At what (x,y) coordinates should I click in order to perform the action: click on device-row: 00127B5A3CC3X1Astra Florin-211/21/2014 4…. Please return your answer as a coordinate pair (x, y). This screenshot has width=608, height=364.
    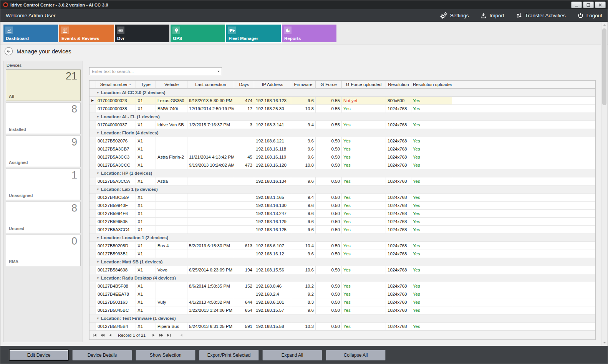
    Looking at the image, I should click on (343, 157).